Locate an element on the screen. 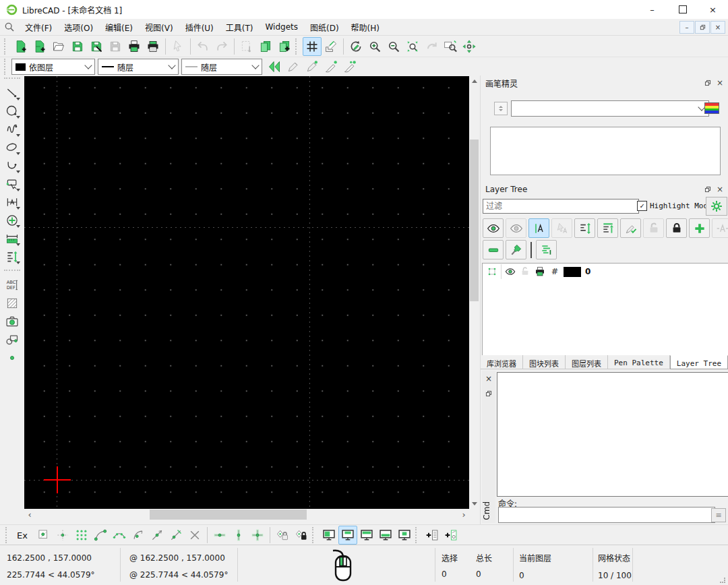 The width and height of the screenshot is (728, 585). command-history is located at coordinates (612, 434).